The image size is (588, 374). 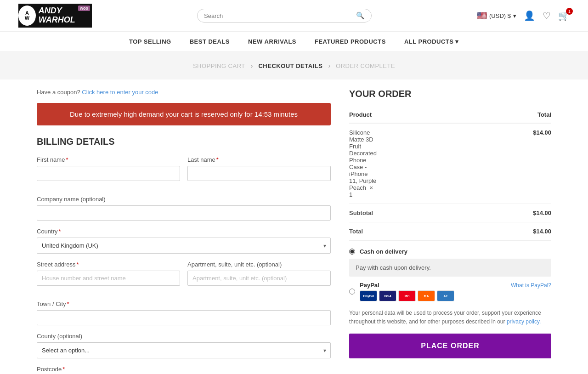 What do you see at coordinates (514, 16) in the screenshot?
I see `currency-chevron-icon: ▾` at bounding box center [514, 16].